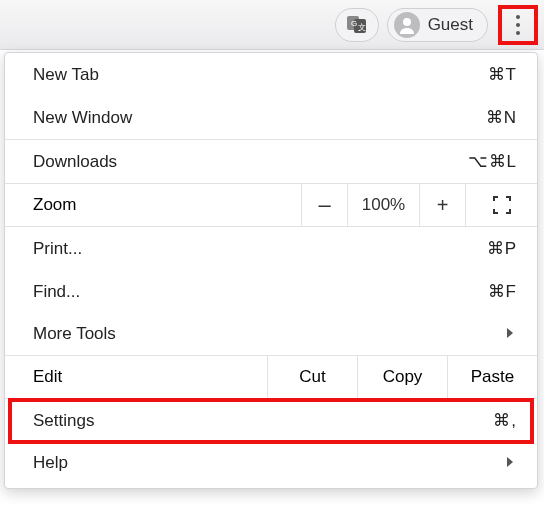 The height and width of the screenshot is (527, 544). Describe the element at coordinates (56, 292) in the screenshot. I see `menu-item-label: Find...` at that location.